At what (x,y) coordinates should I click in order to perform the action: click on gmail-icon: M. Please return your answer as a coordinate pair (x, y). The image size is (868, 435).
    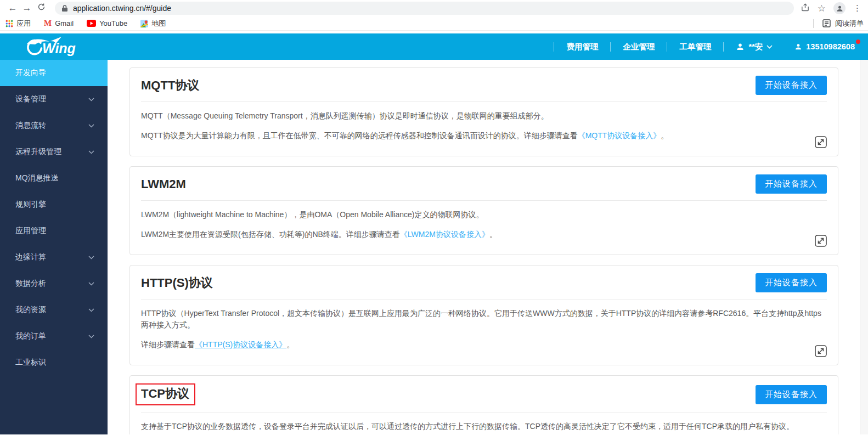
    Looking at the image, I should click on (48, 23).